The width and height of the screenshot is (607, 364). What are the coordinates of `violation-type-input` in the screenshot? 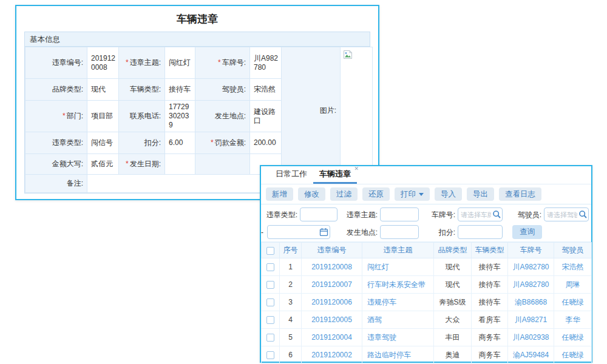 It's located at (319, 215).